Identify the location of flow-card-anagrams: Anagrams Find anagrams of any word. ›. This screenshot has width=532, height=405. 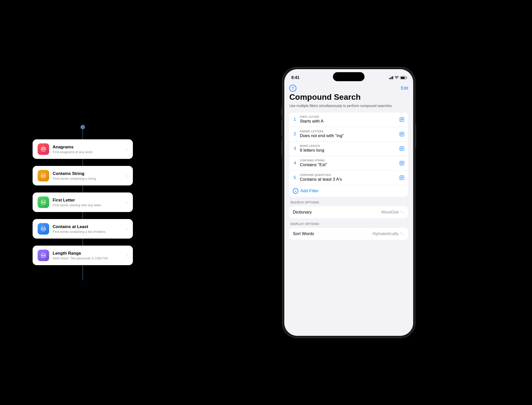
(83, 149).